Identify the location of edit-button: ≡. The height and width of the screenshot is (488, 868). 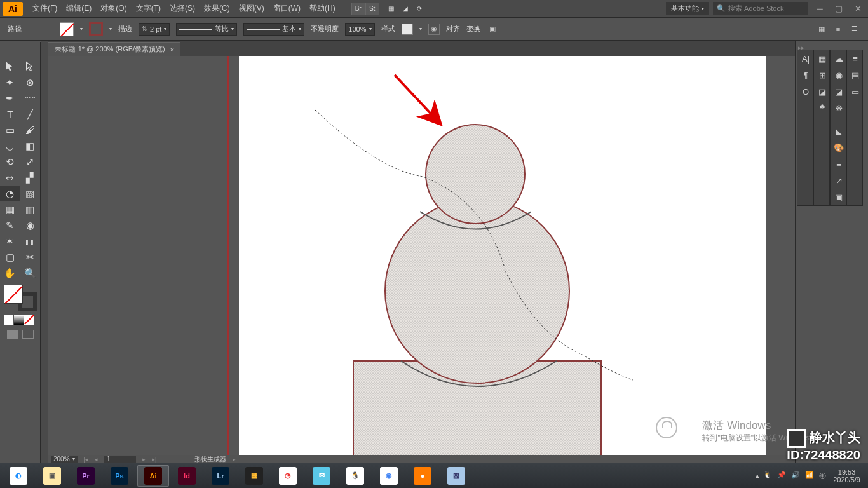
(838, 29).